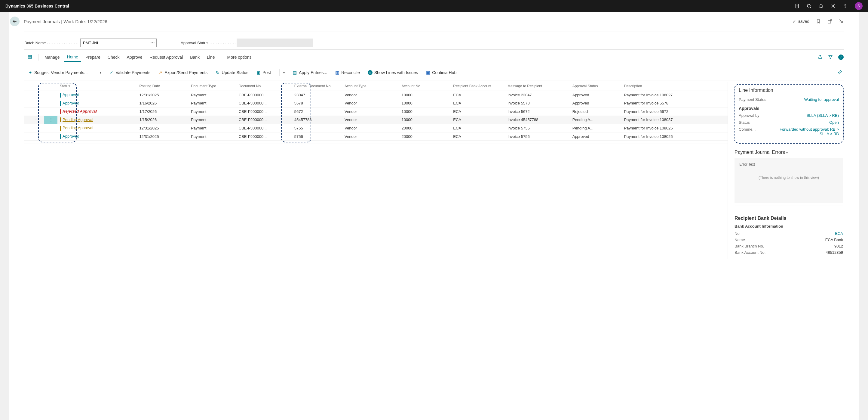  Describe the element at coordinates (153, 43) in the screenshot. I see `batch-dropdown-icon: •••` at that location.